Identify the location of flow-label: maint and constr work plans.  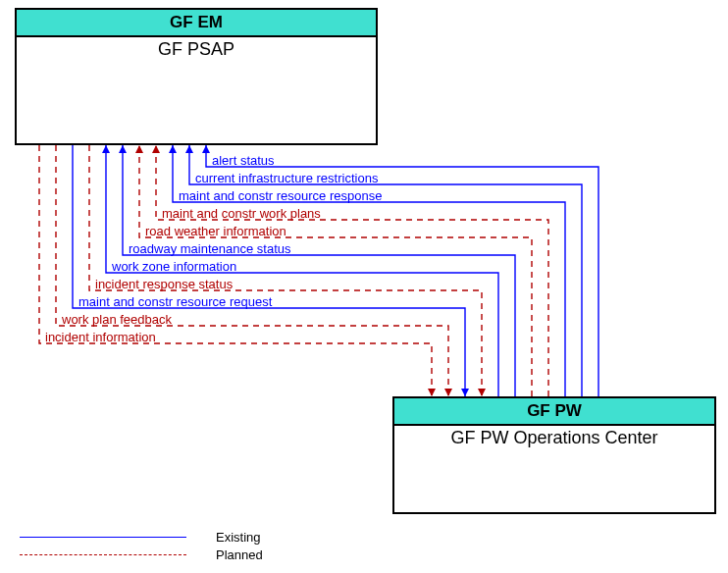
(241, 214).